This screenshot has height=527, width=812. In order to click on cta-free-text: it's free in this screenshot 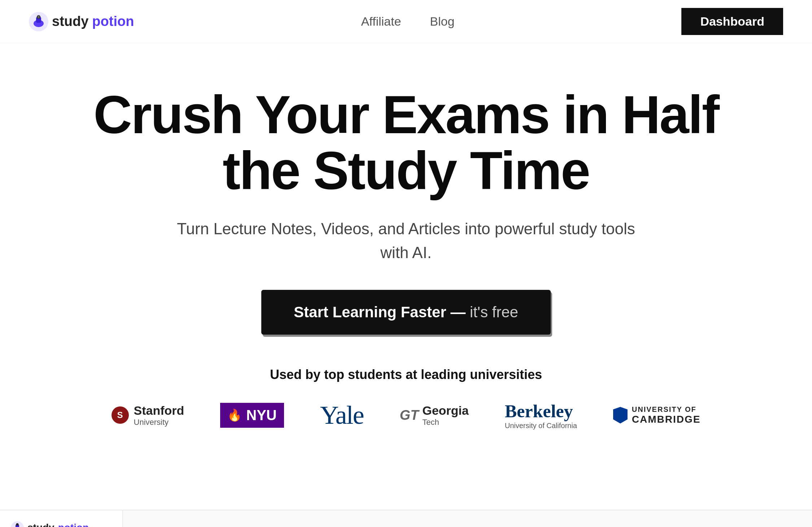, I will do `click(494, 312)`.